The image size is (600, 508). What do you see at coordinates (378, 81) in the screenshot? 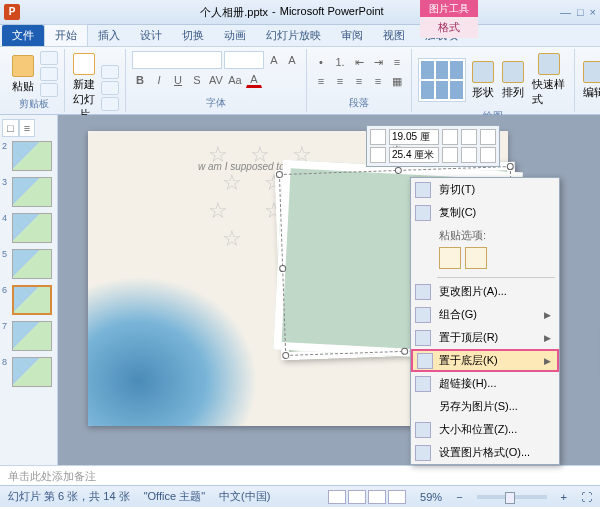
I see `justify-button: ≡` at bounding box center [378, 81].